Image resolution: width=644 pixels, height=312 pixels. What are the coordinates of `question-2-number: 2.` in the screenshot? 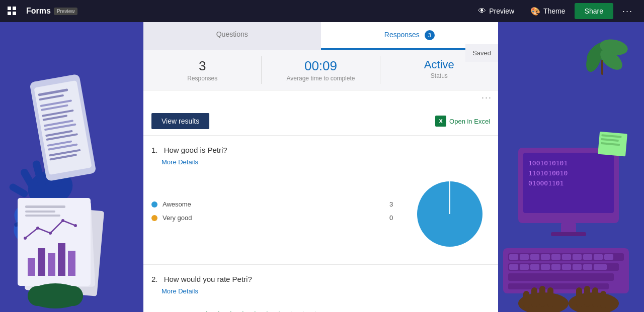 It's located at (155, 279).